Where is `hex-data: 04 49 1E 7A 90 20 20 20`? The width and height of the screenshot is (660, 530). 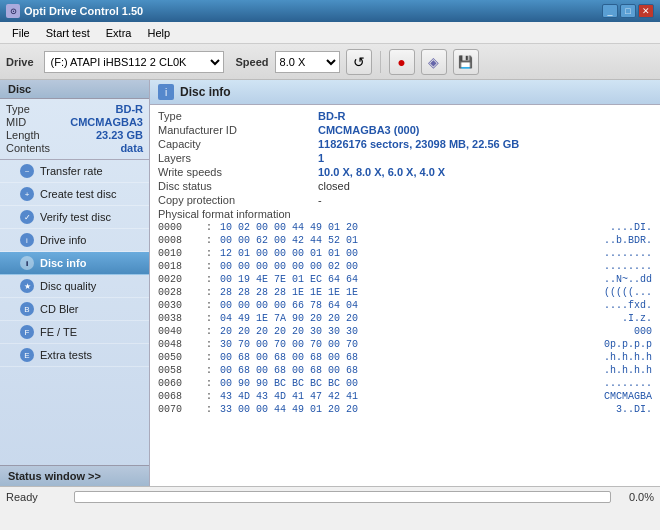
hex-data: 04 49 1E 7A 90 20 20 20 is located at coordinates (417, 318).